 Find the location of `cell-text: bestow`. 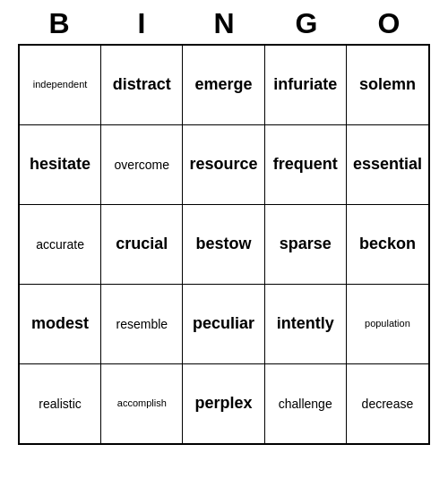

cell-text: bestow is located at coordinates (224, 244).